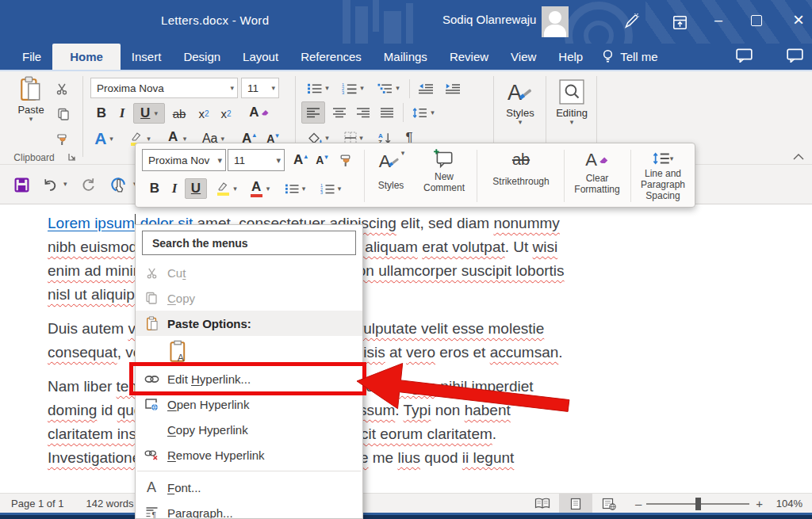  I want to click on mini-toolbar: Proxima Nov▾ 11▾ A▴ A▾ B I U ▾ A▾ ▾ 123▾…, so click(416, 175).